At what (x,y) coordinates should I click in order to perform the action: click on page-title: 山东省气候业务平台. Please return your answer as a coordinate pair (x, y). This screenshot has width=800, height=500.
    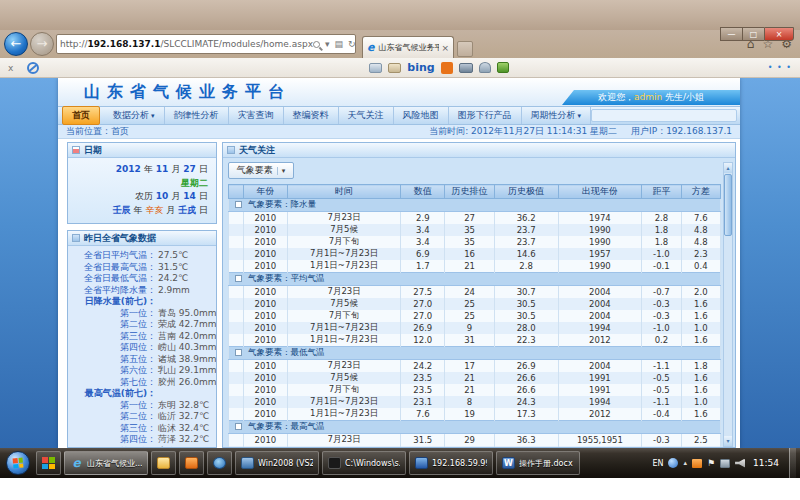
    Looking at the image, I should click on (188, 92).